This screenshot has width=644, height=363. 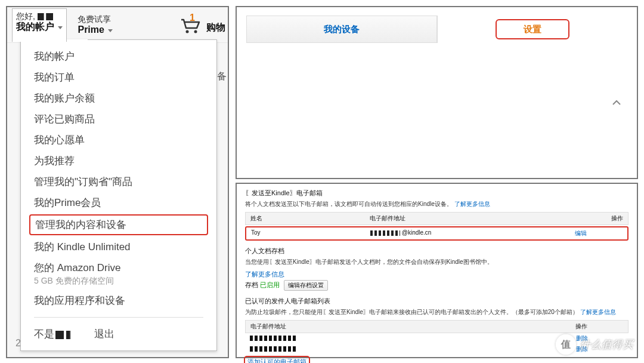 What do you see at coordinates (119, 273) in the screenshot?
I see `menu-item-amazon-drive: 您的 Amazon Drive 5 GB 免费的存储空间` at bounding box center [119, 273].